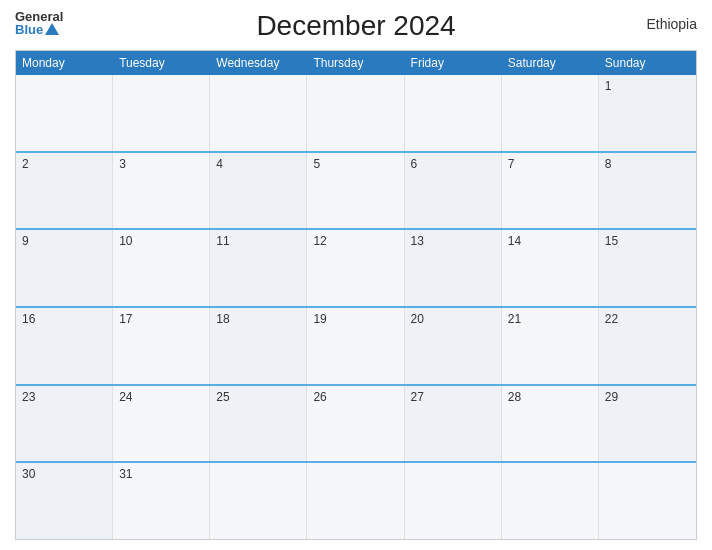  Describe the element at coordinates (162, 191) in the screenshot. I see `day-cell: 3` at that location.